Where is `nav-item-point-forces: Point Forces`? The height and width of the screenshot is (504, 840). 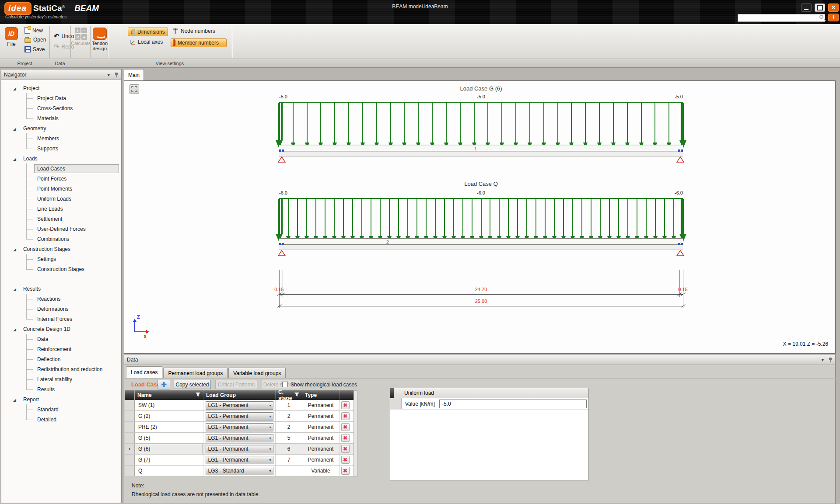 nav-item-point-forces: Point Forces is located at coordinates (61, 178).